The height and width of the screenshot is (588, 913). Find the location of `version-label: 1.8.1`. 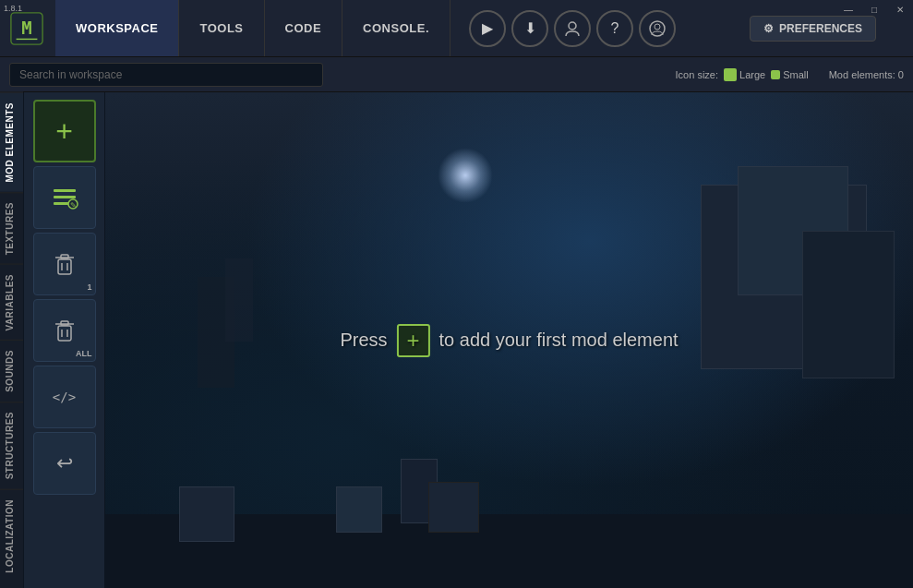

version-label: 1.8.1 is located at coordinates (13, 8).